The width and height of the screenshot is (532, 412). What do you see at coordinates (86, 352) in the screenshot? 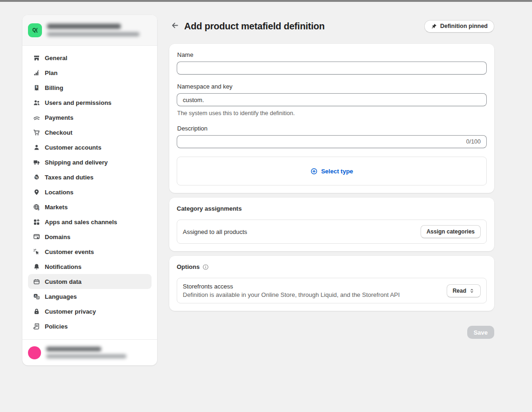
I see `user-identity` at bounding box center [86, 352].